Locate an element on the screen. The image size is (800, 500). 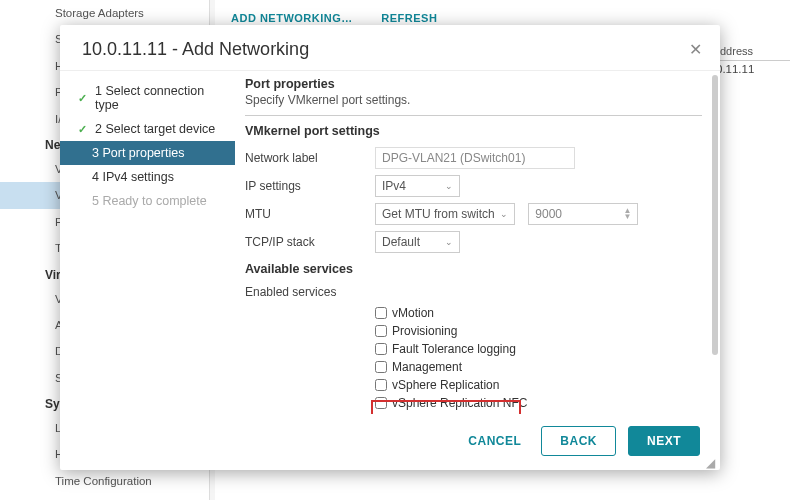
vmkernel-section-header: VMkernel port settings is located at coordinates (474, 131).